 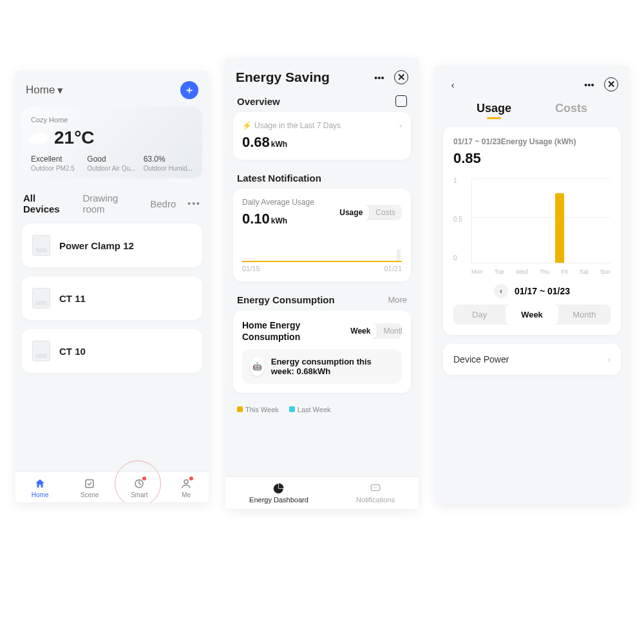 What do you see at coordinates (322, 366) in the screenshot?
I see `energy-bubble: 🤖 Energy consumption this week: 0.68kWh` at bounding box center [322, 366].